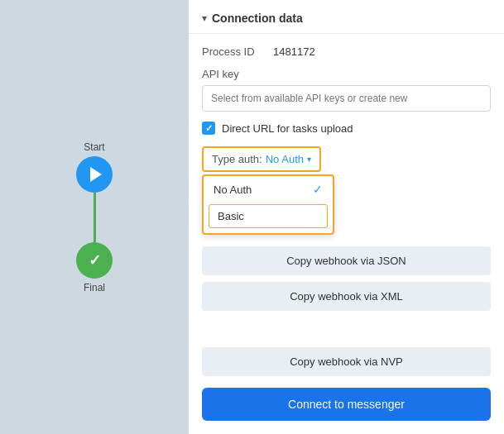 This screenshot has height=434, width=504. What do you see at coordinates (94, 260) in the screenshot?
I see `check-icon: ✓` at bounding box center [94, 260].